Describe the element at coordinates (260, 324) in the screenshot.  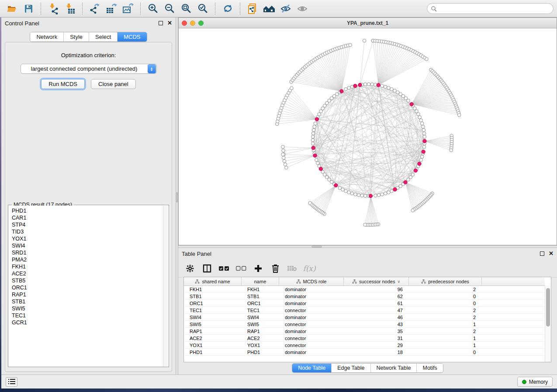
I see `cell-name: SWI5` at that location.